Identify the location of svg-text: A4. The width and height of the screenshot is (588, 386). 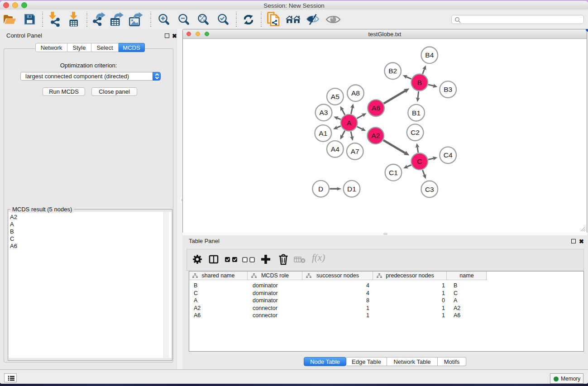
(335, 149).